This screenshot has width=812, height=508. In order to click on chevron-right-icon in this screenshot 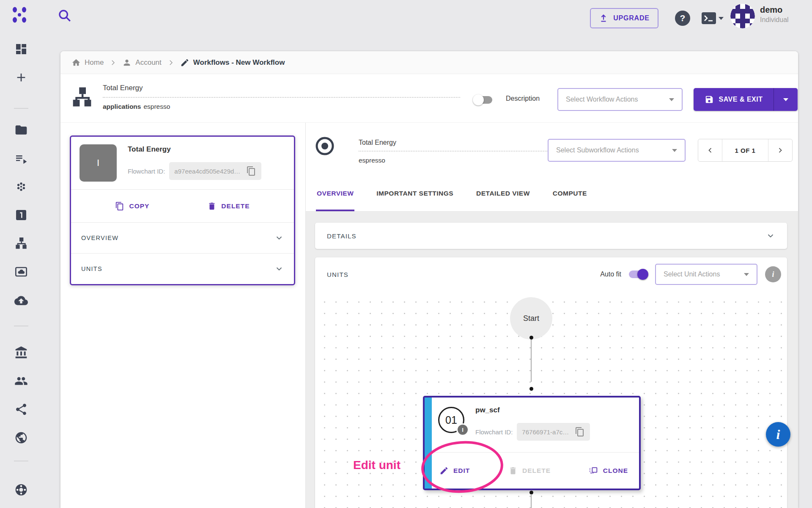, I will do `click(113, 63)`.